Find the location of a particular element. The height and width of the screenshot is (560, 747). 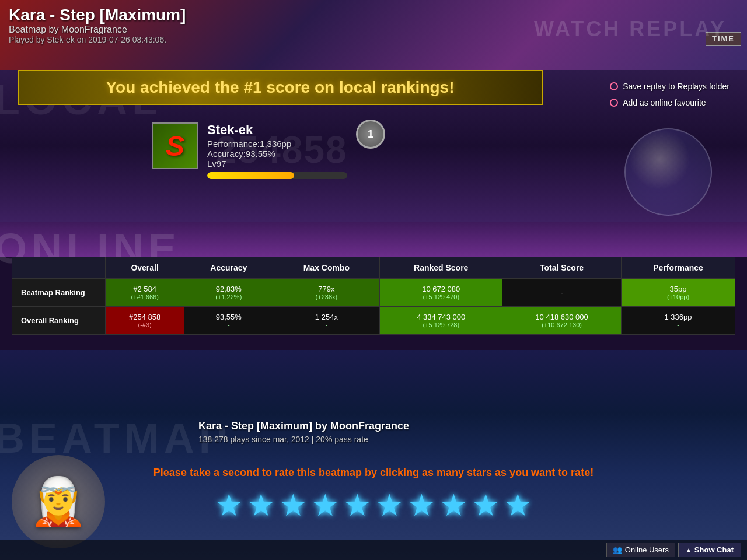

beatmap-accuracy: 92,83% (+1,22%) is located at coordinates (229, 293).